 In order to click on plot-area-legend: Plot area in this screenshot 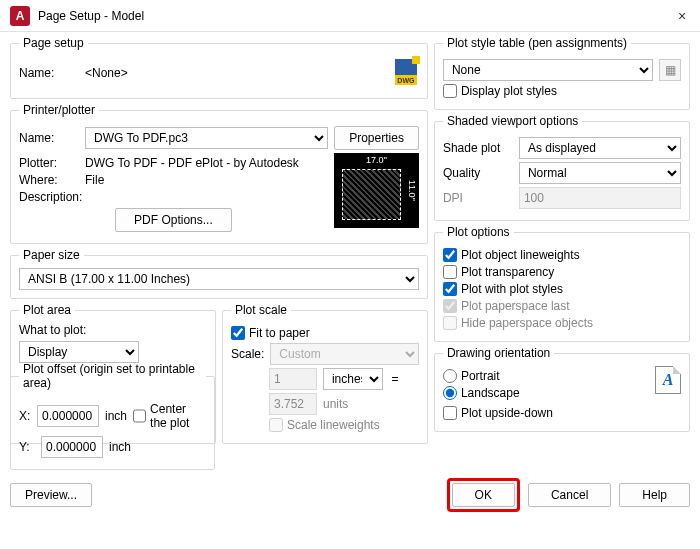, I will do `click(47, 310)`.